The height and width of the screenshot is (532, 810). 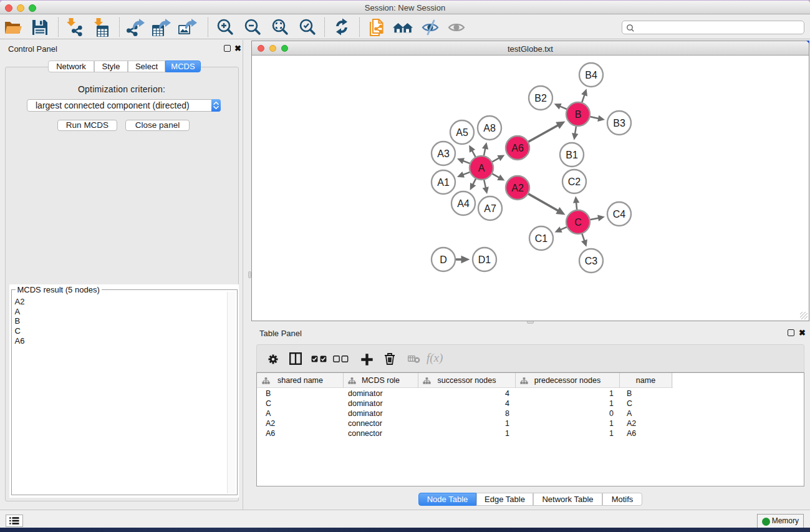 I want to click on svg-text: A3, so click(x=443, y=153).